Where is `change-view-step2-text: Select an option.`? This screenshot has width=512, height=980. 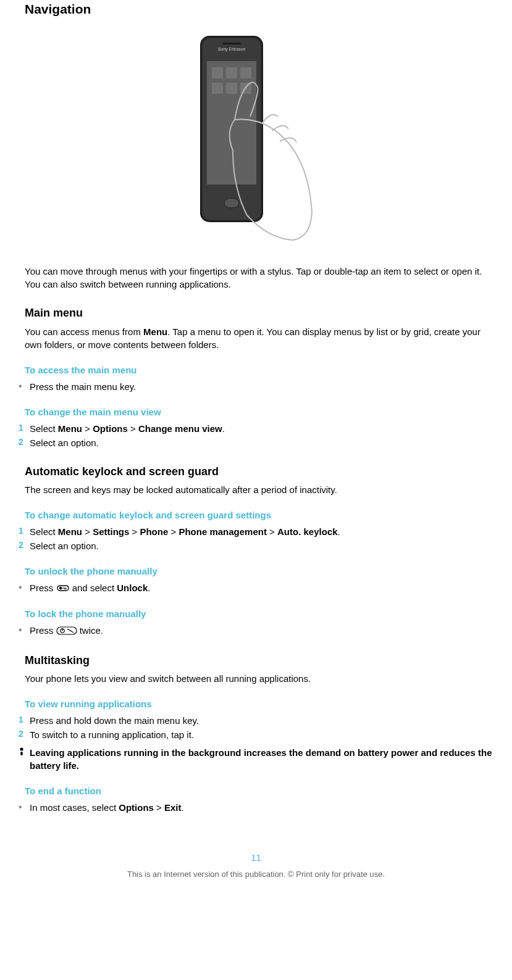
change-view-step2-text: Select an option. is located at coordinates (262, 443).